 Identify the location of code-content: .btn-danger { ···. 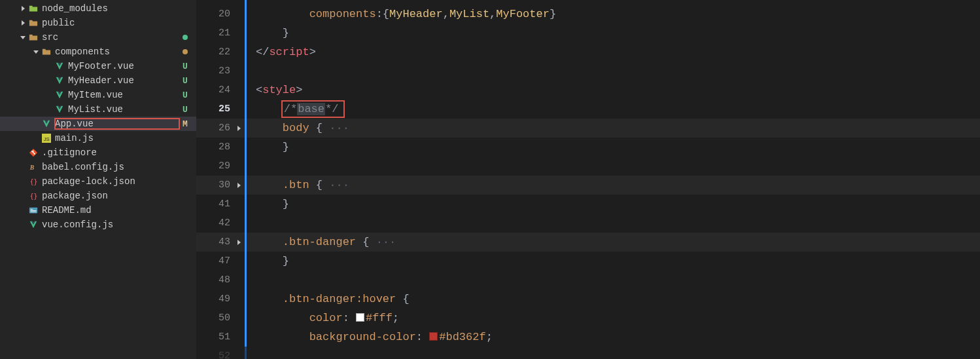
(321, 242).